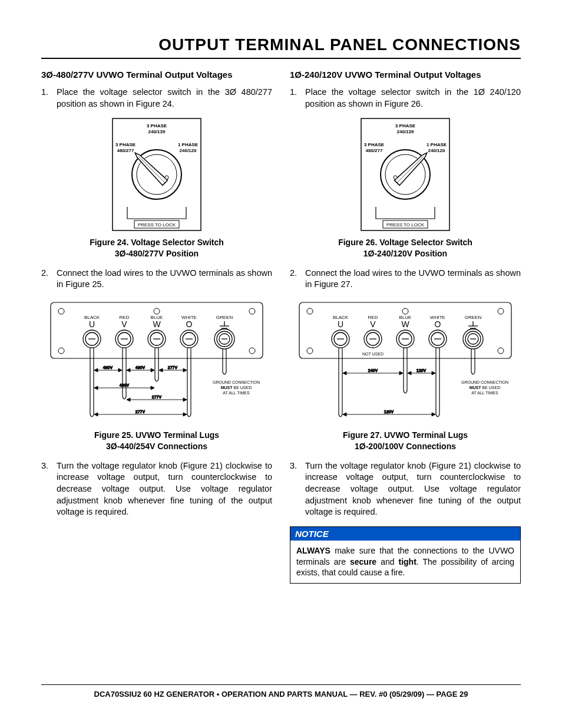 This screenshot has width=562, height=728. Describe the element at coordinates (405, 534) in the screenshot. I see `notice-header: NOTICE` at that location.